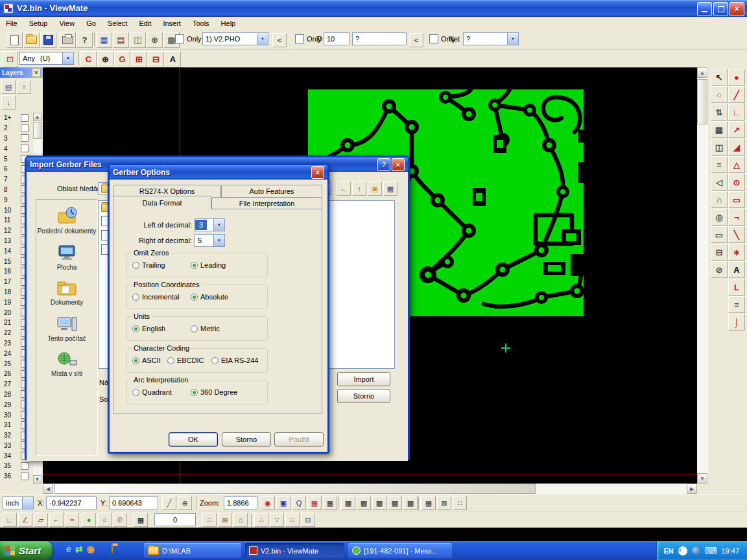 The width and height of the screenshot is (747, 560). Describe the element at coordinates (491, 39) in the screenshot. I see `net-combo: ? ▼` at that location.